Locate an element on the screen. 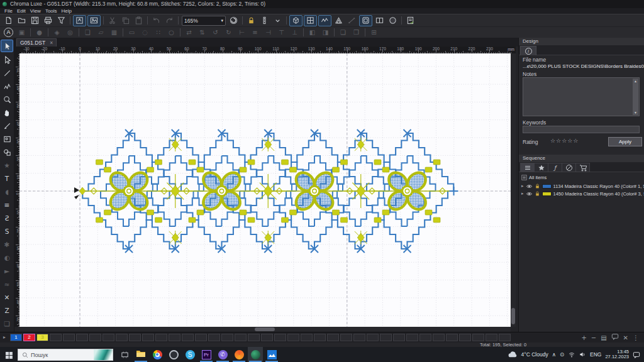  apply-button: Apply is located at coordinates (625, 142).